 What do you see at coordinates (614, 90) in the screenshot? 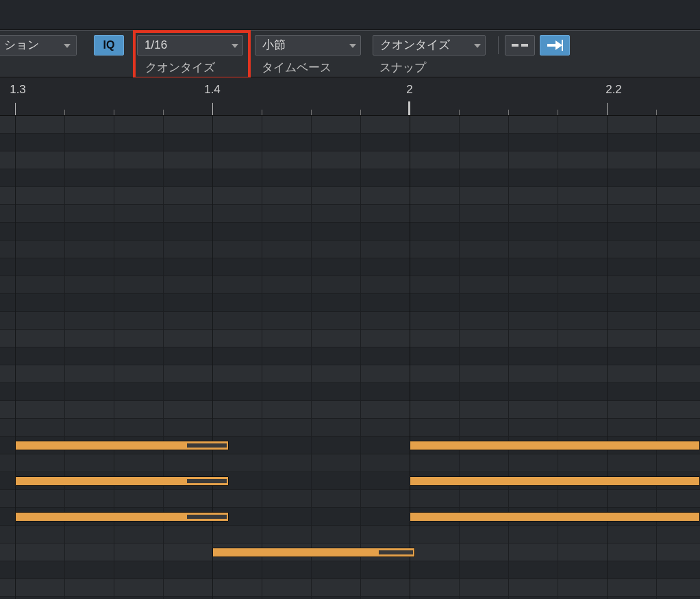
I see `ruler-label: 2.2` at bounding box center [614, 90].